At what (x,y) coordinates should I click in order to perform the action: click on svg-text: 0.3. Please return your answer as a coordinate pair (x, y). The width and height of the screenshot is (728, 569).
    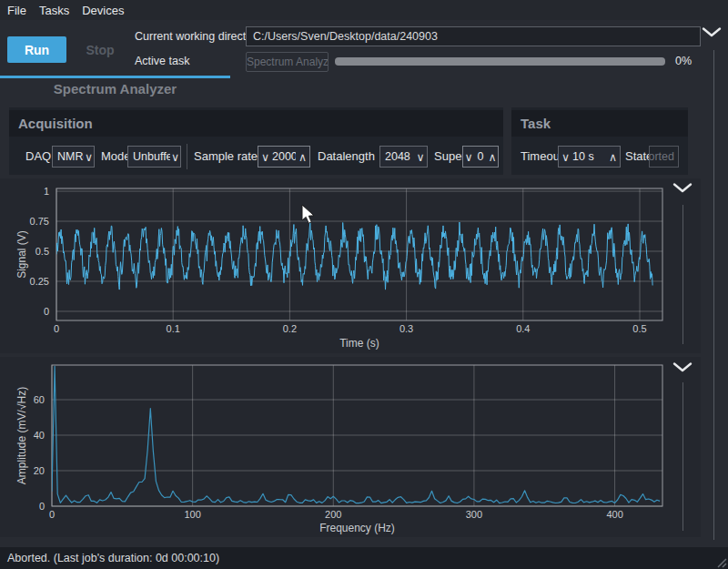
    Looking at the image, I should click on (406, 329).